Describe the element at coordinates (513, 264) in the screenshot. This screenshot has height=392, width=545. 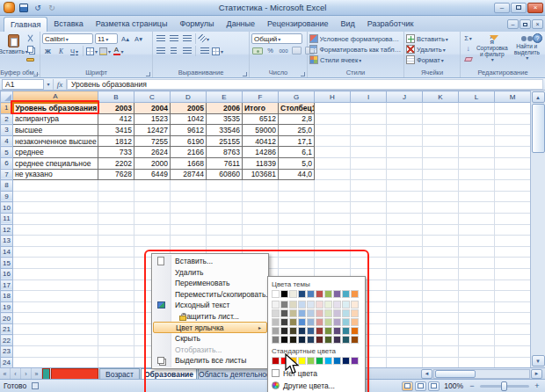
I see `cell-M15` at that location.